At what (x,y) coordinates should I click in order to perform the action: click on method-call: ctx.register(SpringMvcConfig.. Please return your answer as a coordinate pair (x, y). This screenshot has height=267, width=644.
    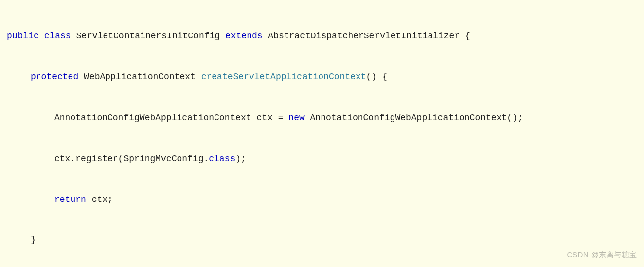
    Looking at the image, I should click on (131, 159).